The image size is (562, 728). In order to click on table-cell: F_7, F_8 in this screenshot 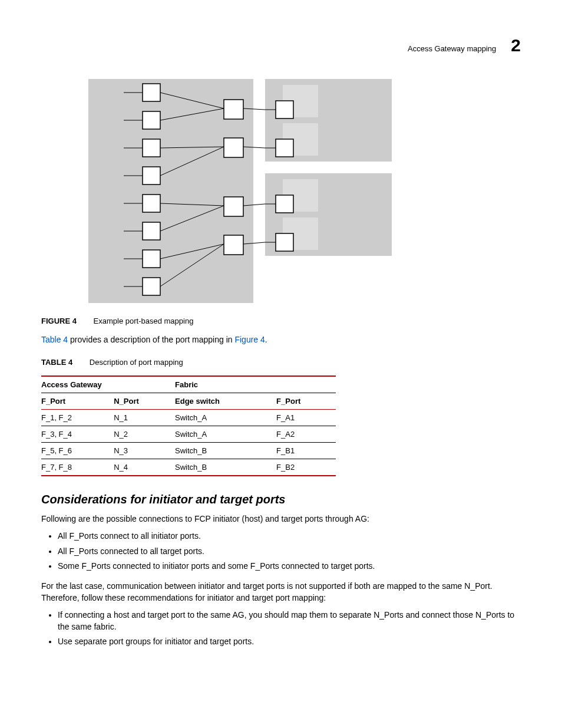, I will do `click(78, 467)`.